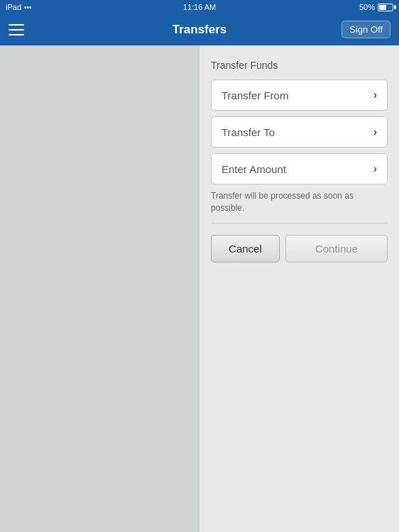  What do you see at coordinates (375, 132) in the screenshot?
I see `transfer-to-chevron-icon: ›` at bounding box center [375, 132].